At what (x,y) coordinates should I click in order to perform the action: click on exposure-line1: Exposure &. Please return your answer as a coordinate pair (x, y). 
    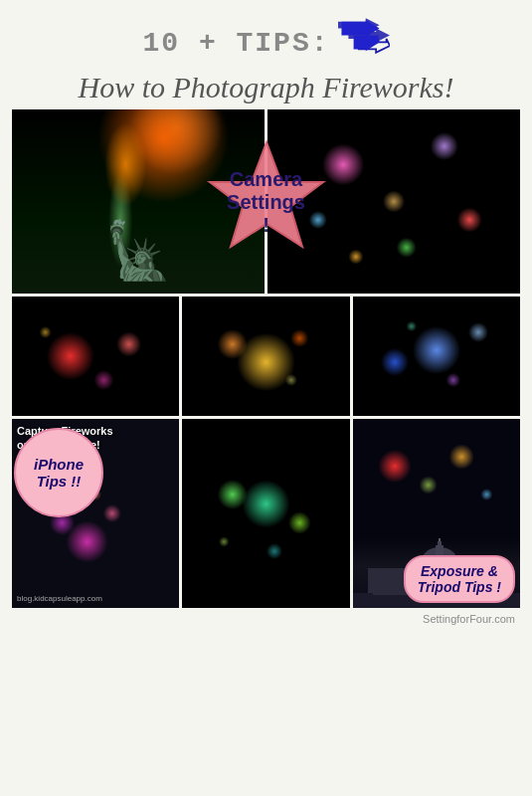
    Looking at the image, I should click on (459, 571).